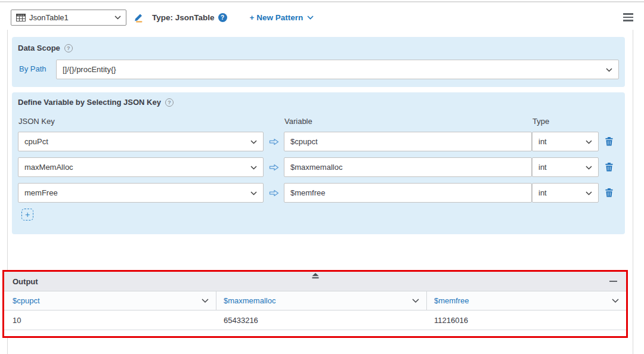  Describe the element at coordinates (452, 300) in the screenshot. I see `output-column-label: $memfree` at that location.